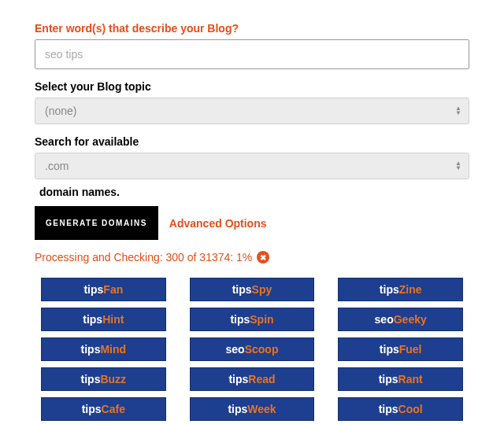 Image resolution: width=504 pixels, height=424 pixels. Describe the element at coordinates (252, 289) in the screenshot. I see `domain-tile: tipsSpy` at that location.